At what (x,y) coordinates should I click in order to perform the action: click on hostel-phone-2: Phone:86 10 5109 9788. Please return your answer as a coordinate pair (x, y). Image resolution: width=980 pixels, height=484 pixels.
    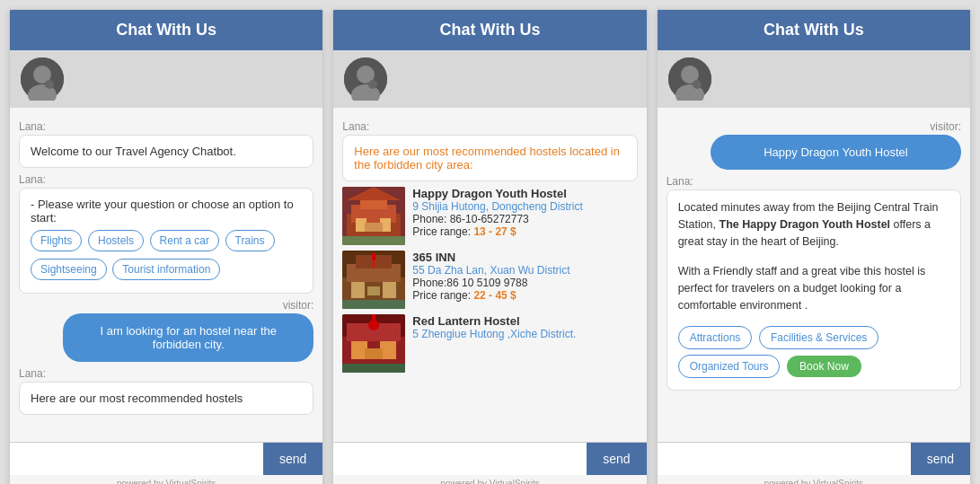
    Looking at the image, I should click on (490, 283).